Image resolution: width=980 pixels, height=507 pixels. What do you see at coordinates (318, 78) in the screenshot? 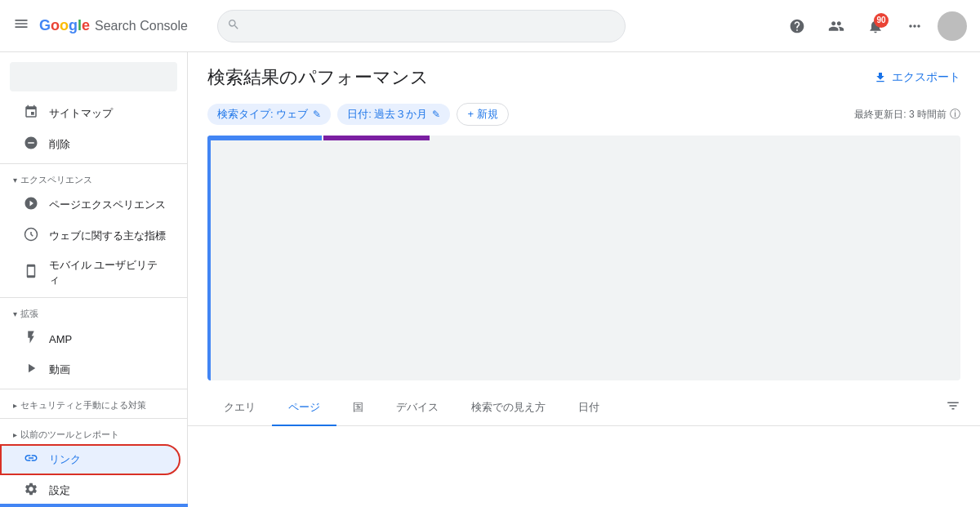
I see `page-title: 検索結果のパフォーマンス` at bounding box center [318, 78].